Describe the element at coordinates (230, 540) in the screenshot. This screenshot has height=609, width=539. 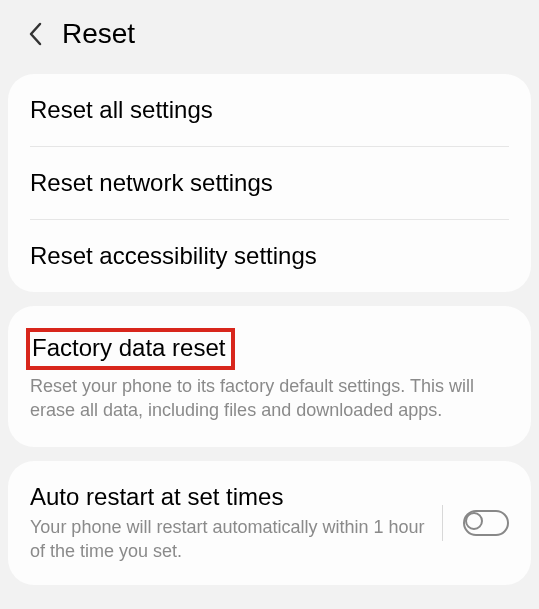
I see `auto-restart-desc: Your phone will restart automatically wi…` at that location.